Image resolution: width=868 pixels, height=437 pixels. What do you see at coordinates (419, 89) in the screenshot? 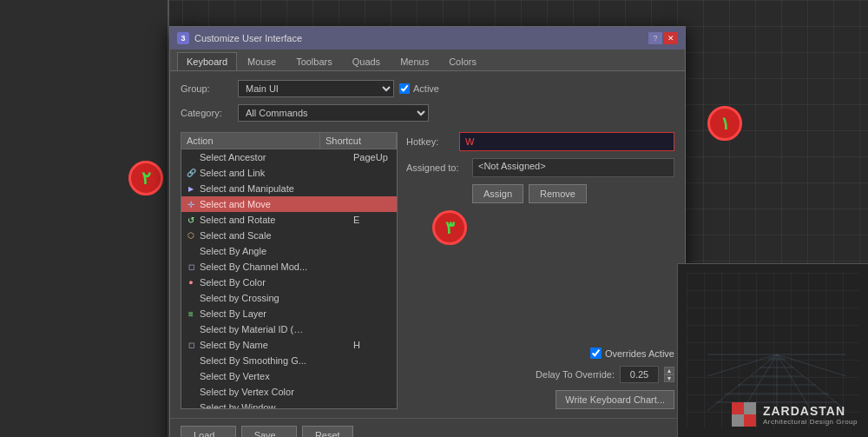
I see `active-checkbox-label: Active` at bounding box center [419, 89].